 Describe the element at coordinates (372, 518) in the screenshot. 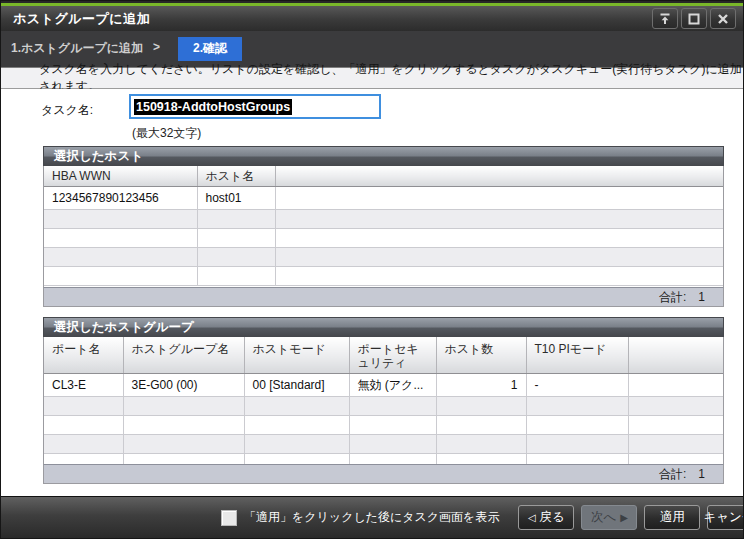

I see `show-task-screen-label: 「適用」をクリックした後にタスク画面を表示` at that location.